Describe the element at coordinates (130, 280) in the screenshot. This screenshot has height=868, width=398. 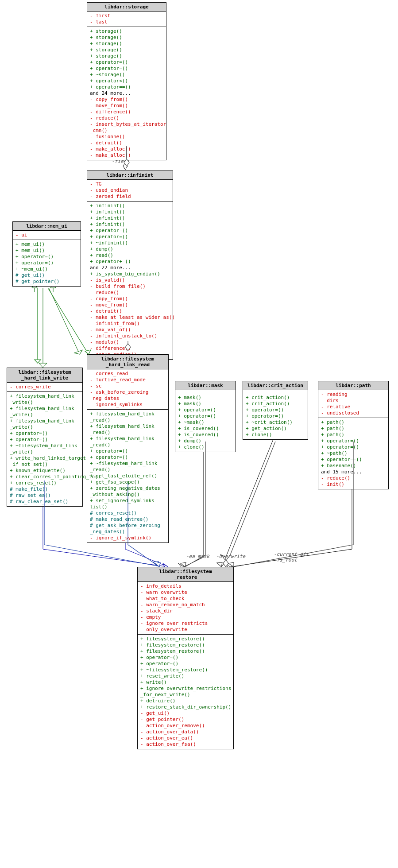
I see `infinint-methods: + infinint() + infinint() + infinint() +…` at that location.